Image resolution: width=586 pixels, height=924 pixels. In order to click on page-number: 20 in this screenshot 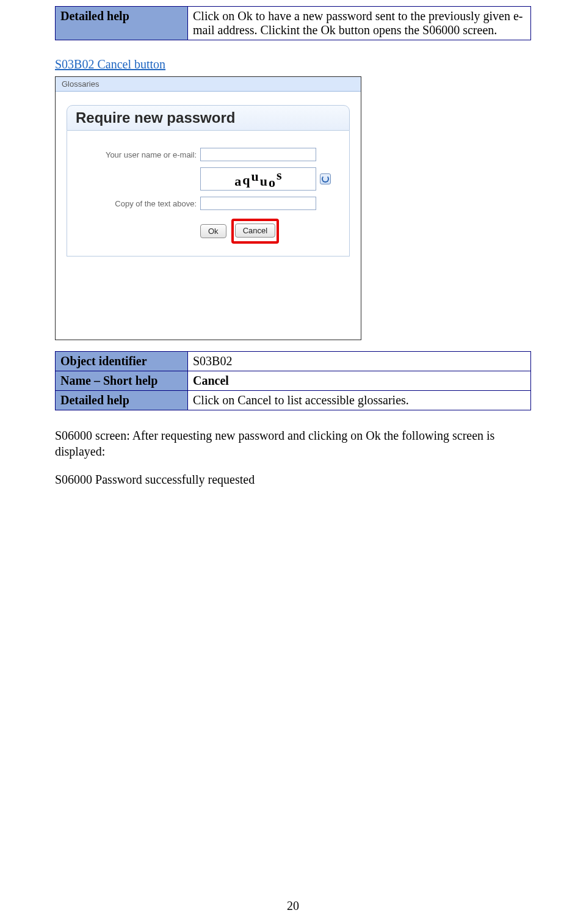, I will do `click(293, 906)`.